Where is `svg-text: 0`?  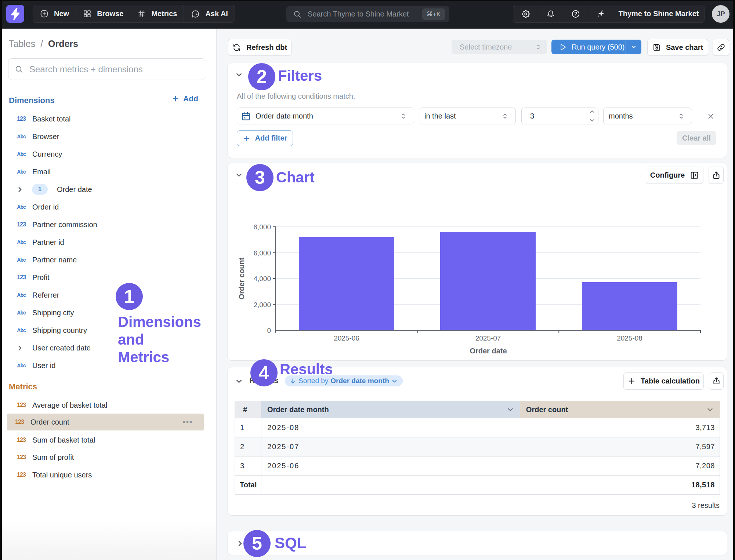
svg-text: 0 is located at coordinates (269, 330).